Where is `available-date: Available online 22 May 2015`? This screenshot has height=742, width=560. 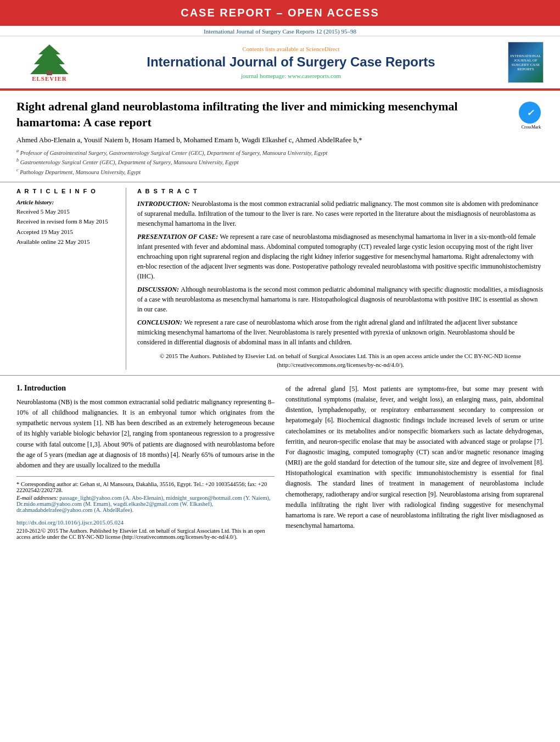
available-date: Available online 22 May 2015 is located at coordinates (67, 242).